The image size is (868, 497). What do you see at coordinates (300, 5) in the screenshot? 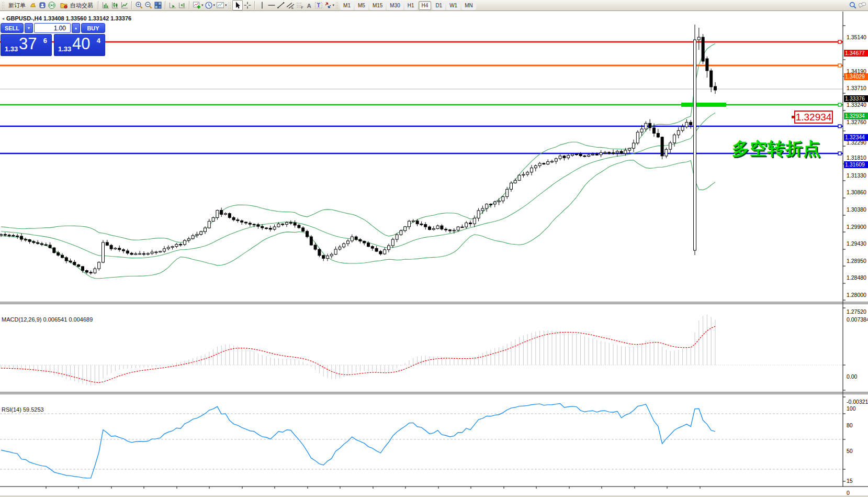
I see `fibonacci-icon: F` at bounding box center [300, 5].